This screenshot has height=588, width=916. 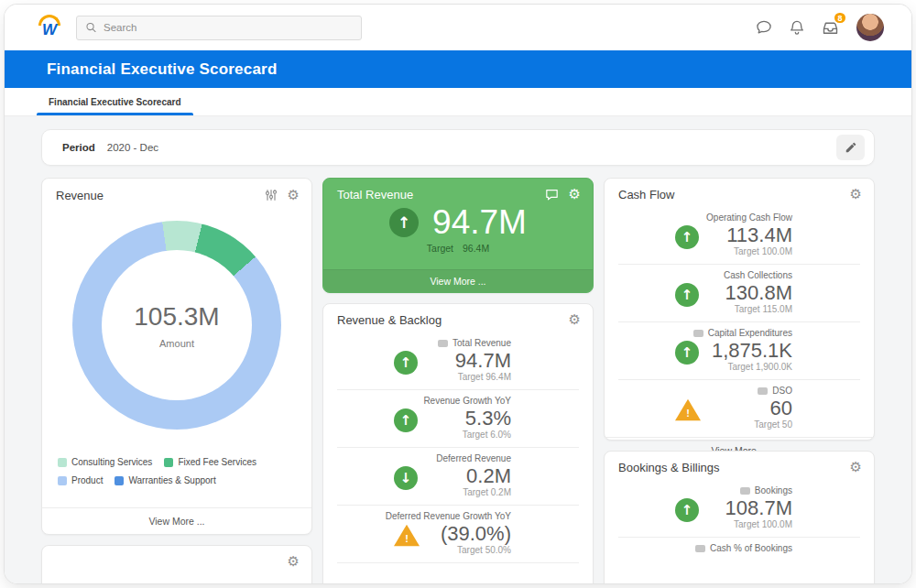 What do you see at coordinates (177, 343) in the screenshot?
I see `donut-total-label: Amount` at bounding box center [177, 343].